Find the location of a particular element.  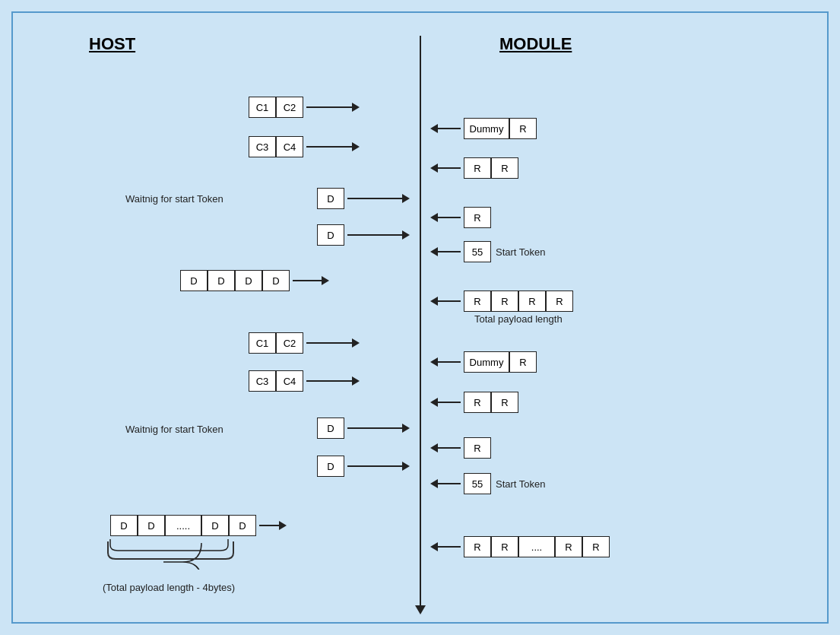

arrow-left-row5 is located at coordinates (445, 301).